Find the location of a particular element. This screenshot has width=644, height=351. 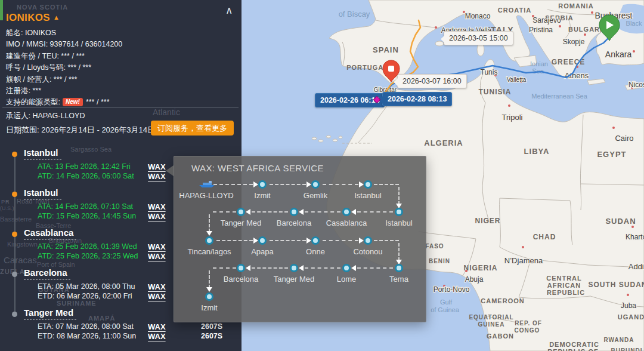

subscribe-button: 订阅服务，查看更多 is located at coordinates (192, 128).